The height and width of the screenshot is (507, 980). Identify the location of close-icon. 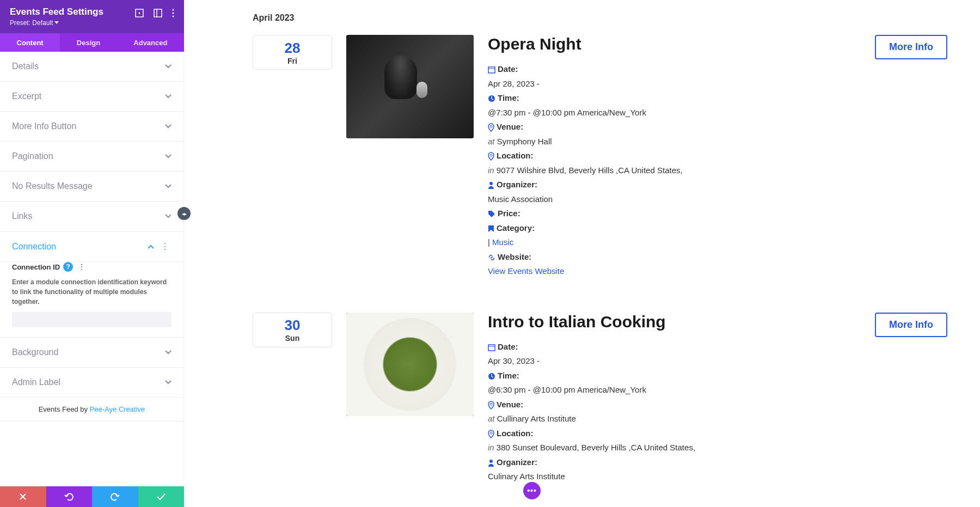
(23, 497).